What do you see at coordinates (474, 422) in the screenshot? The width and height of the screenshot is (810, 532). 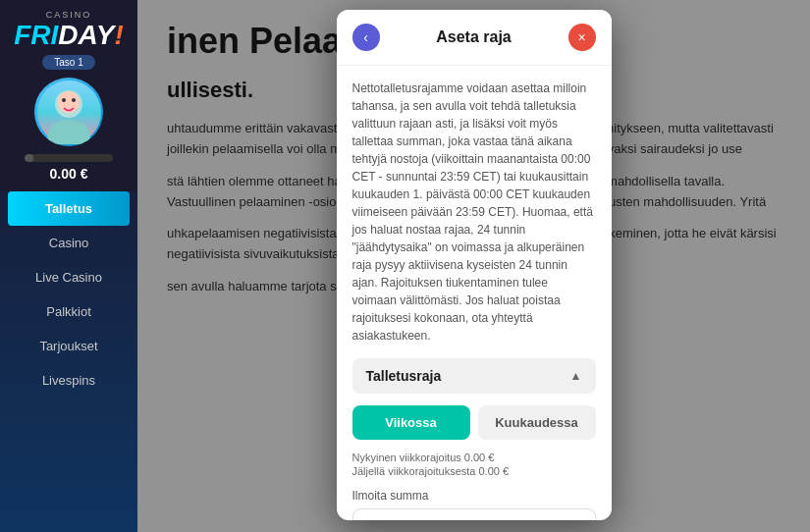 I see `tab-group-period: Viikossa Kuukaudessa` at bounding box center [474, 422].